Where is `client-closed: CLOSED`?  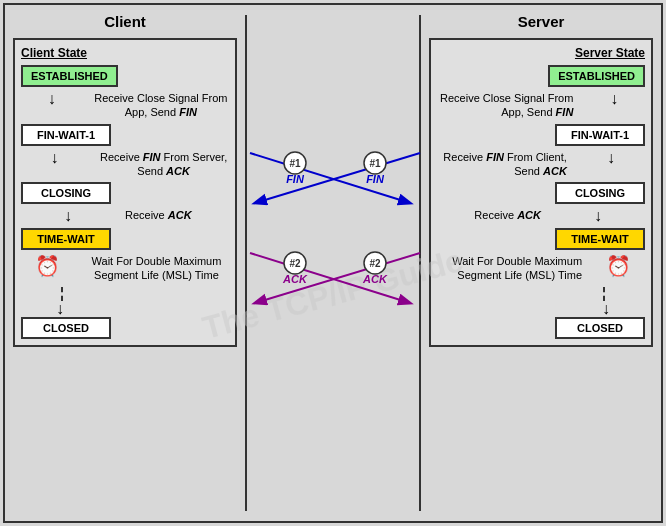 client-closed: CLOSED is located at coordinates (66, 328).